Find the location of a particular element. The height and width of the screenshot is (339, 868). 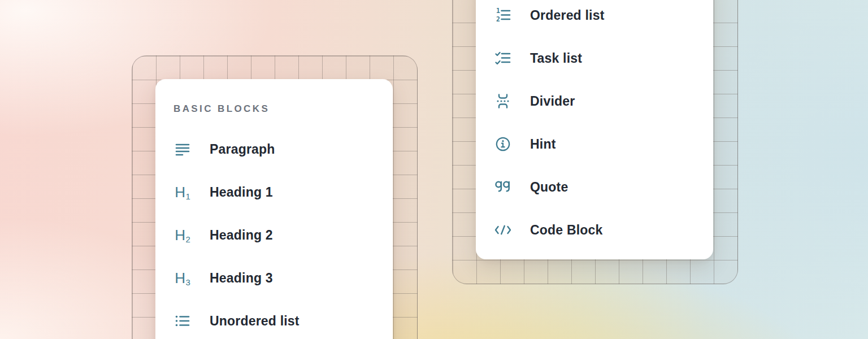

menu-item-label: Heading 2 is located at coordinates (241, 235).